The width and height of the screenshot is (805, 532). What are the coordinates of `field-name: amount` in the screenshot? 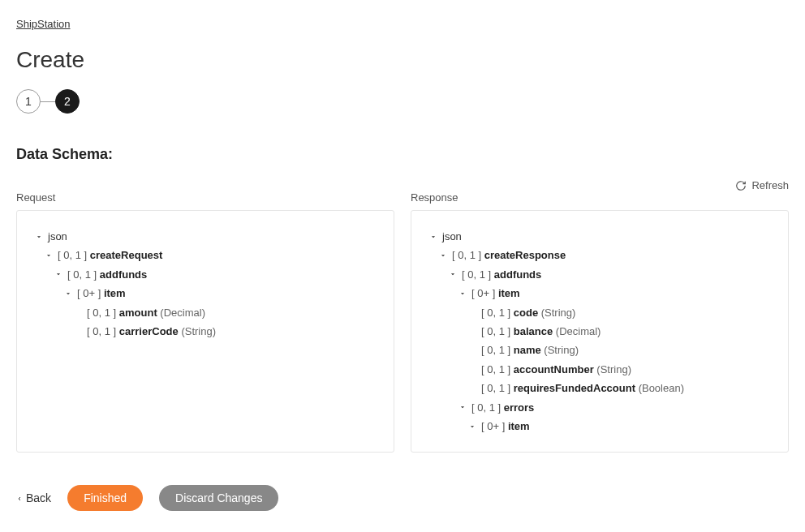 It's located at (138, 313).